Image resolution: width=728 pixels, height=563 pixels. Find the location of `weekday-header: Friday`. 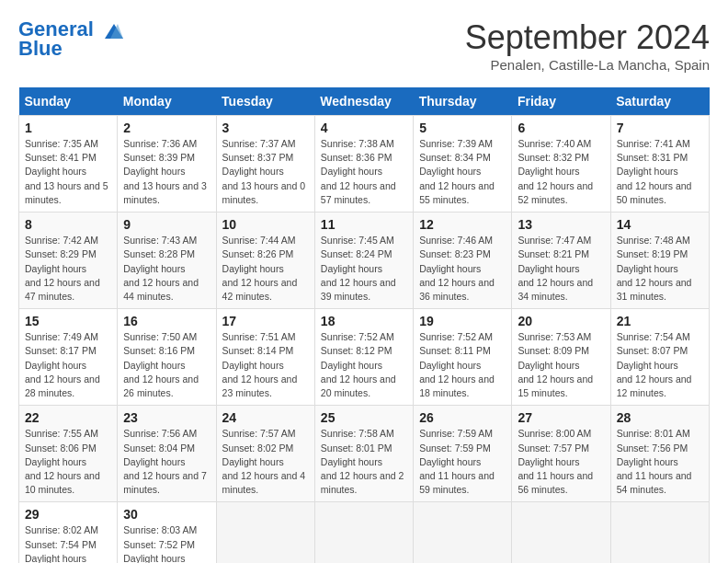

weekday-header: Friday is located at coordinates (561, 101).